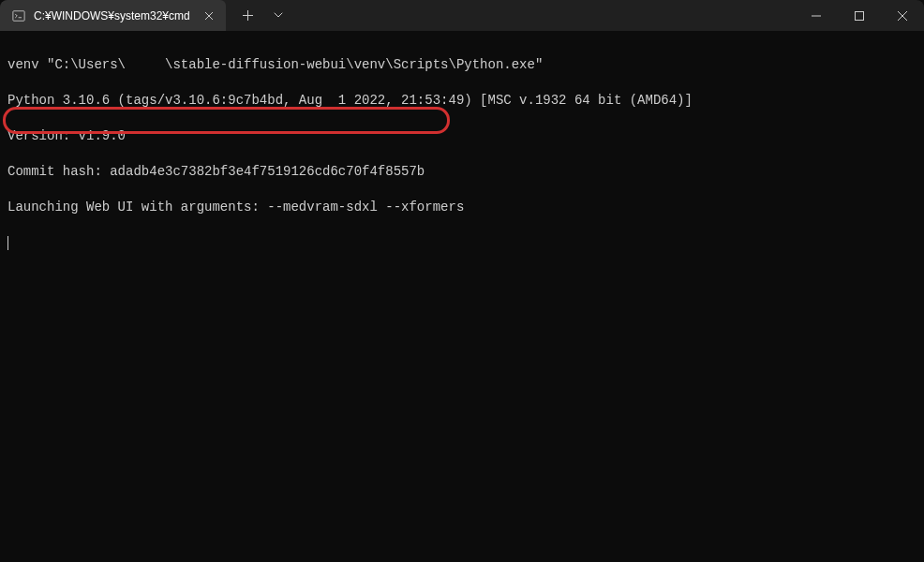 The width and height of the screenshot is (924, 562). Describe the element at coordinates (462, 172) in the screenshot. I see `terminal-line: Commit hash: adadb4e3c7382bf3e4f7519126c…` at that location.